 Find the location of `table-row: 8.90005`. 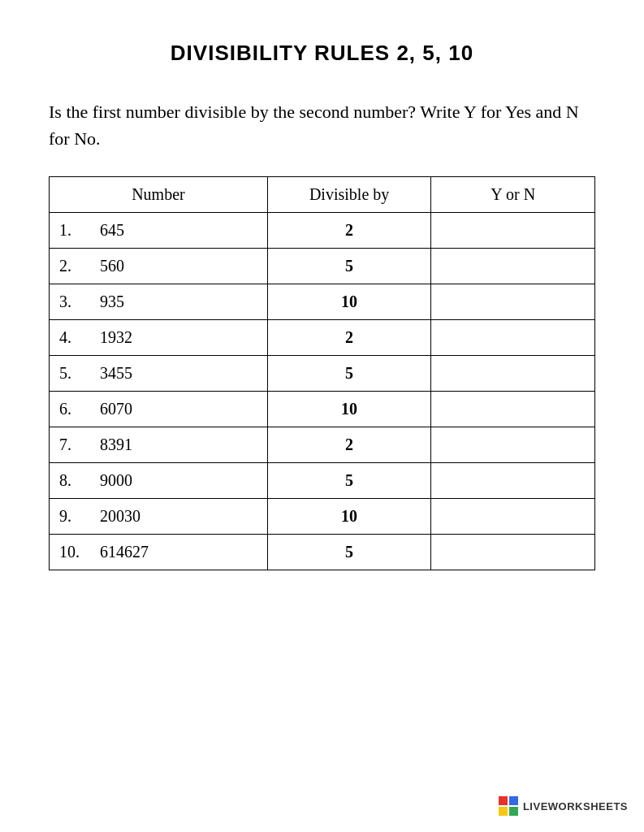

table-row: 8.90005 is located at coordinates (322, 481).